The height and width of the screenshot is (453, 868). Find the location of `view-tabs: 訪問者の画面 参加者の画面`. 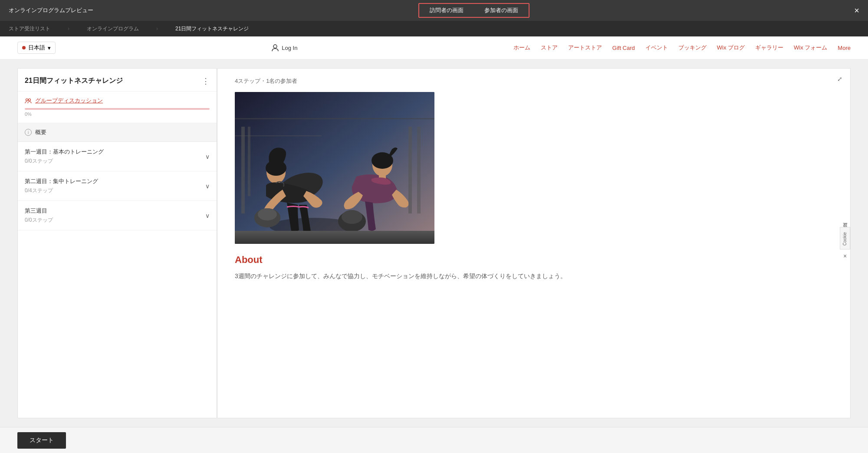

view-tabs: 訪問者の画面 参加者の画面 is located at coordinates (474, 10).